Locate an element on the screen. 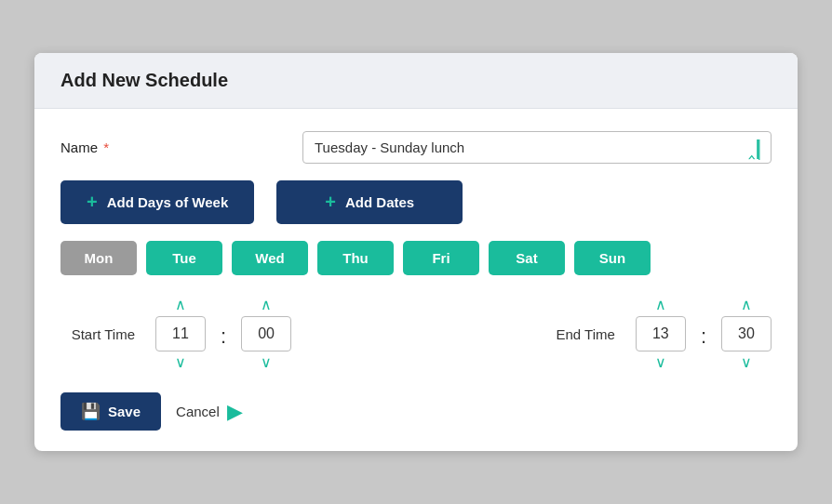  save-button: 💾 Save is located at coordinates (111, 411).